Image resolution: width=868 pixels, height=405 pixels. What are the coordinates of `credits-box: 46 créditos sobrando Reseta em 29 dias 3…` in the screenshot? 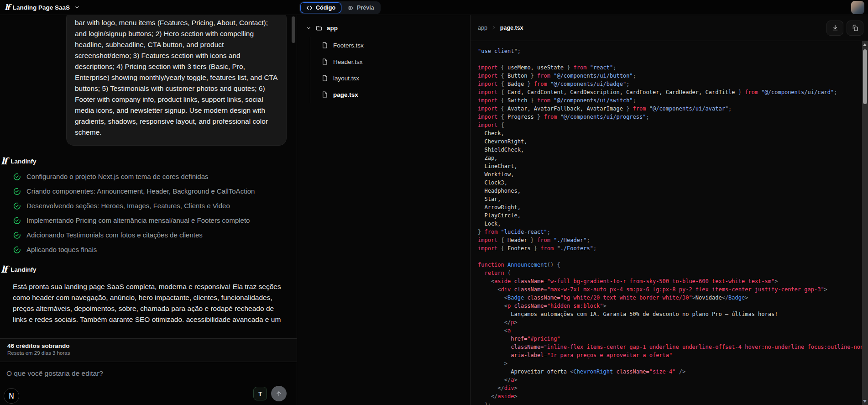 It's located at (148, 350).